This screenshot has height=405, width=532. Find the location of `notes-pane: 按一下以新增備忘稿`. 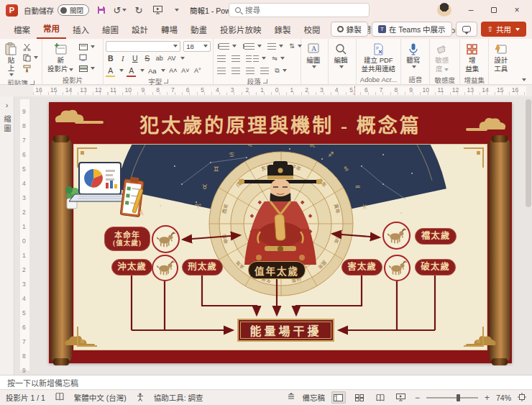

notes-pane: 按一下以新增備忘稿 is located at coordinates (266, 382).